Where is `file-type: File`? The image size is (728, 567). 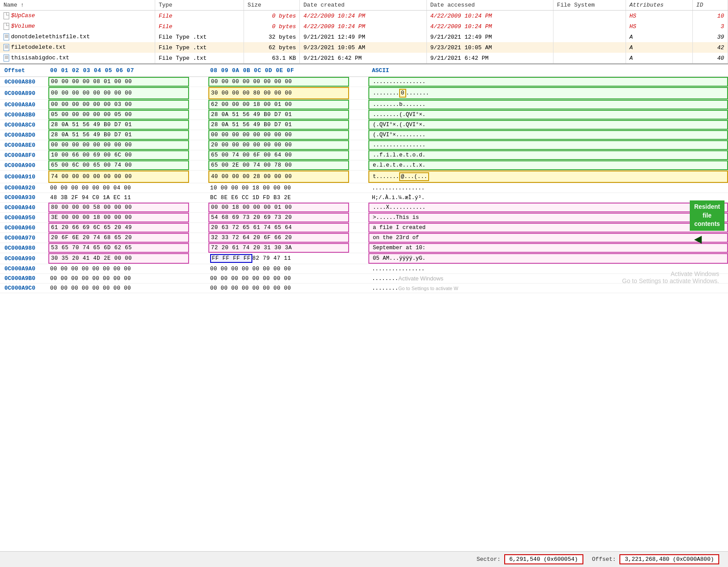
file-type: File is located at coordinates (199, 26).